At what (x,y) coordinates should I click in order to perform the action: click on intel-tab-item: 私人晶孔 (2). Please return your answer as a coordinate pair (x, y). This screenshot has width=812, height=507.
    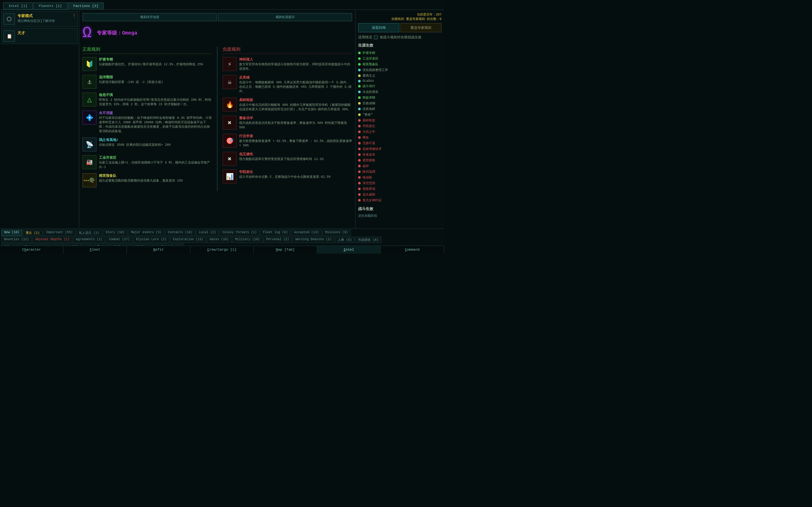
    Looking at the image, I should click on (89, 233).